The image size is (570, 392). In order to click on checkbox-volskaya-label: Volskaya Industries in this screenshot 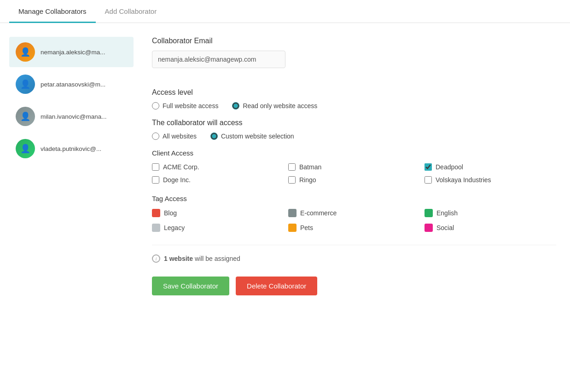, I will do `click(463, 180)`.